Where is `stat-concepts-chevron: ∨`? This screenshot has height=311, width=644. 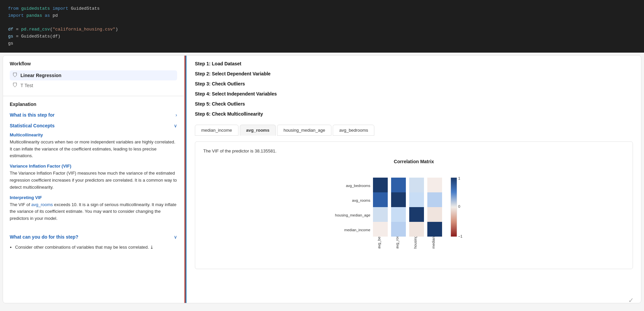
stat-concepts-chevron: ∨ is located at coordinates (175, 126).